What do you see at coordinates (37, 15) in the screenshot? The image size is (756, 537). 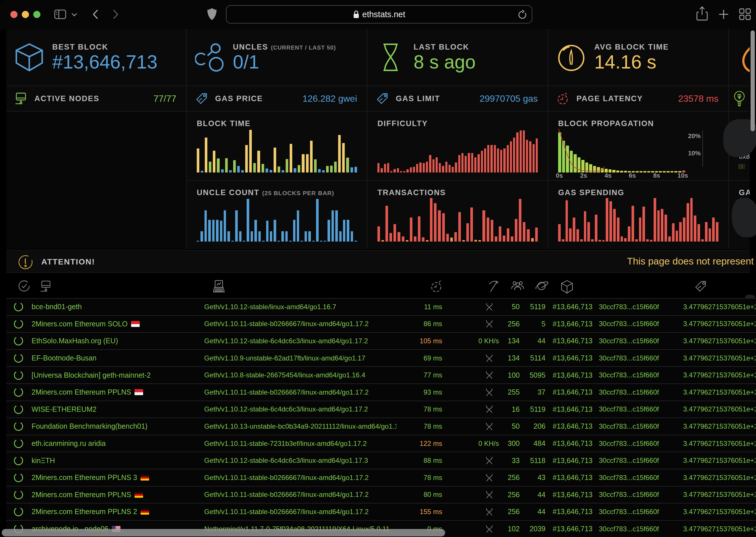 I see `zoom-window-button` at bounding box center [37, 15].